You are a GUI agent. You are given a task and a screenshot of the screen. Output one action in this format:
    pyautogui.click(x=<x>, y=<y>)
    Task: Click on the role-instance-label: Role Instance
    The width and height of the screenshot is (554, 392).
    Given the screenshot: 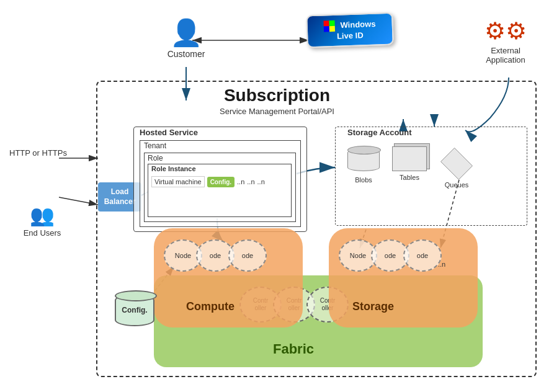 What is the action you would take?
    pyautogui.click(x=174, y=169)
    